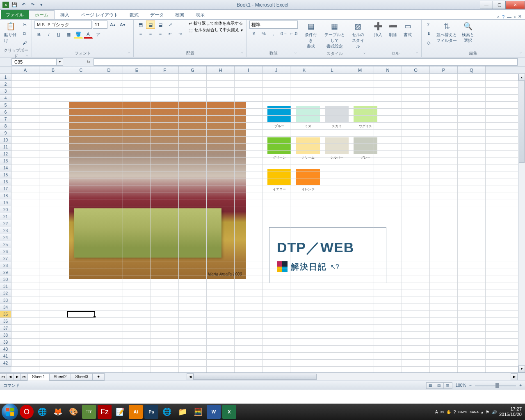 This screenshot has height=420, width=525. What do you see at coordinates (279, 180) in the screenshot?
I see `color-swatch: イエロー` at bounding box center [279, 180].